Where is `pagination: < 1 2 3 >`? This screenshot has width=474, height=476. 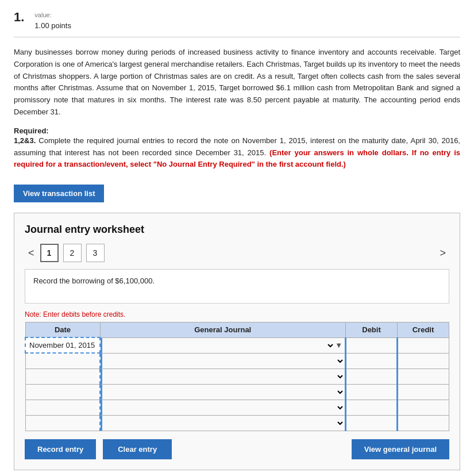 pagination: < 1 2 3 > is located at coordinates (237, 253).